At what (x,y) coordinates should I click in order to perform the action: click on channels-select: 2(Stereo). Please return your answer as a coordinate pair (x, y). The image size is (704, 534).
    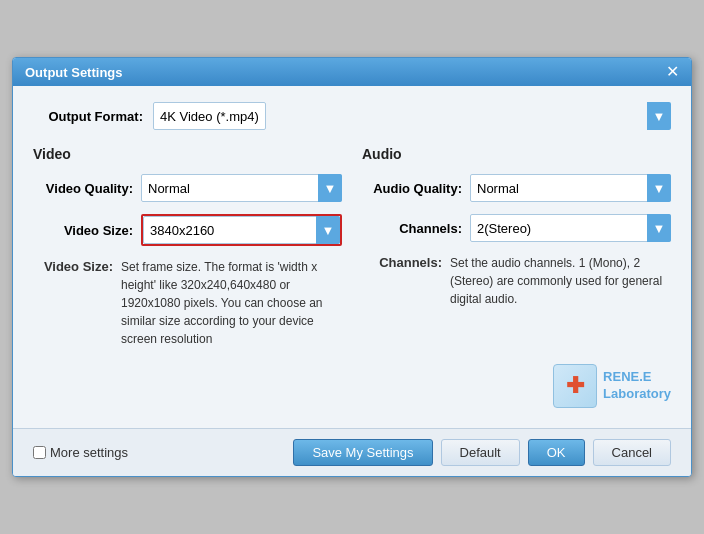
    Looking at the image, I should click on (570, 228).